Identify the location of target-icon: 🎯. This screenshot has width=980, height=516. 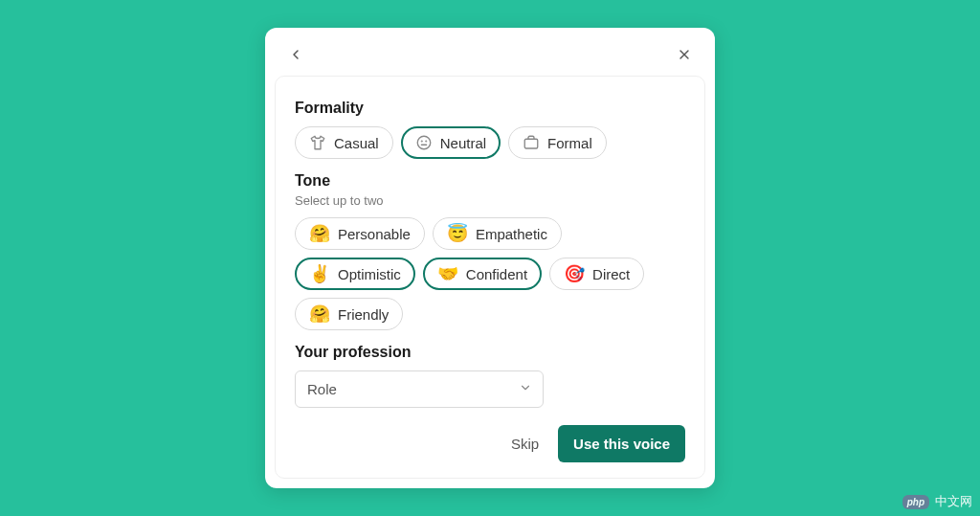
(574, 274).